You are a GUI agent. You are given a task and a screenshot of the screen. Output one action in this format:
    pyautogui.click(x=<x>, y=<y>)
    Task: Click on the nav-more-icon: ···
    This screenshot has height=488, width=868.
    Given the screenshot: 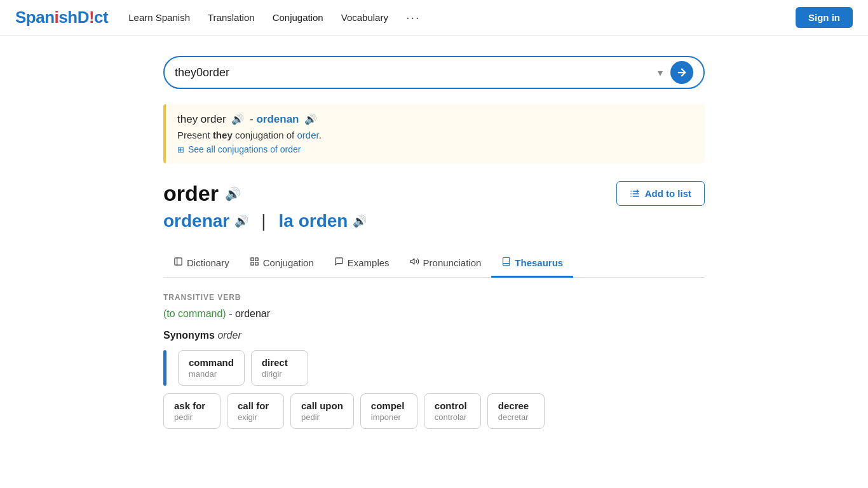 What is the action you would take?
    pyautogui.click(x=413, y=18)
    